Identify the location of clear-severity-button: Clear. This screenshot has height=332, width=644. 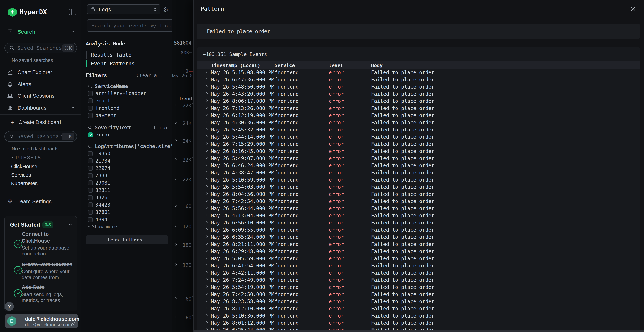
(161, 128).